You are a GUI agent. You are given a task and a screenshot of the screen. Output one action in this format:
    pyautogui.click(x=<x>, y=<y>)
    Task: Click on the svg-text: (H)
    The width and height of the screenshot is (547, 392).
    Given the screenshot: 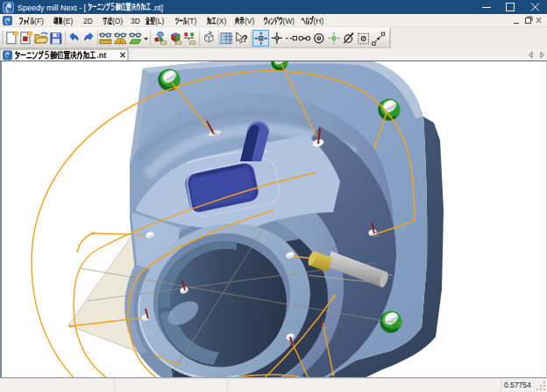 What is the action you would take?
    pyautogui.click(x=319, y=21)
    